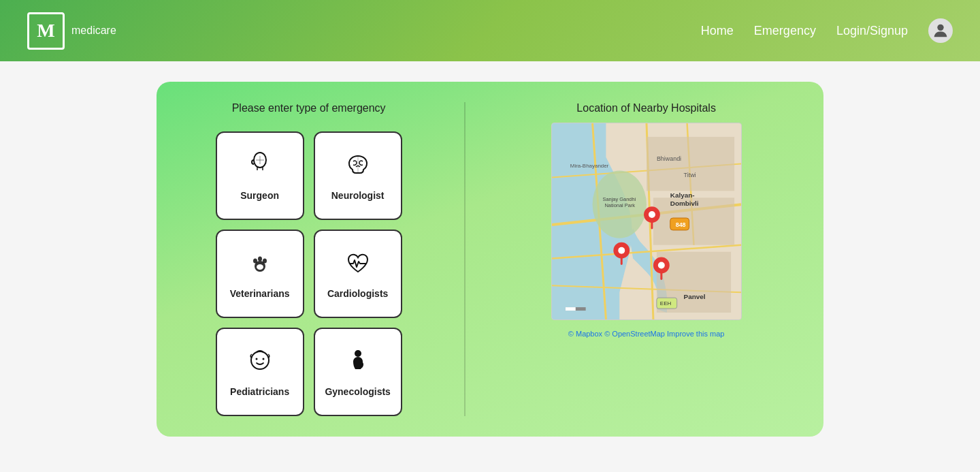 The height and width of the screenshot is (472, 980). Describe the element at coordinates (358, 364) in the screenshot. I see `gynecologists-icon` at that location.